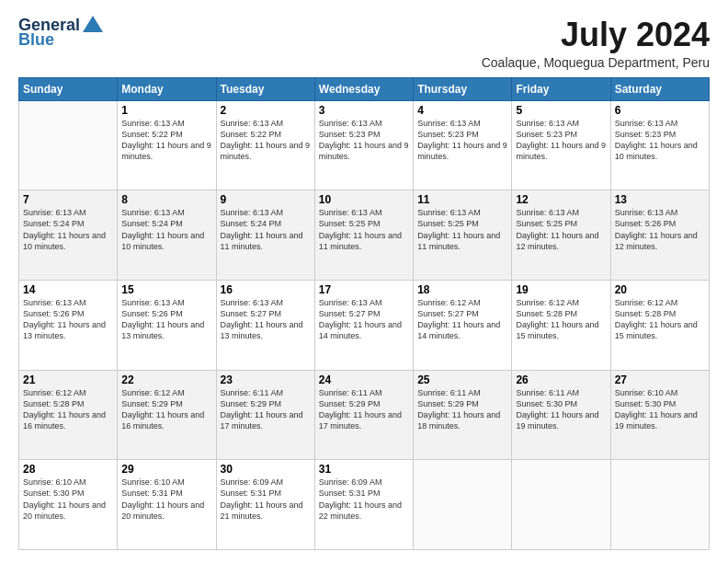 Image resolution: width=728 pixels, height=563 pixels. Describe the element at coordinates (596, 63) in the screenshot. I see `location: Coalaque, Moquegua Department, Peru` at that location.